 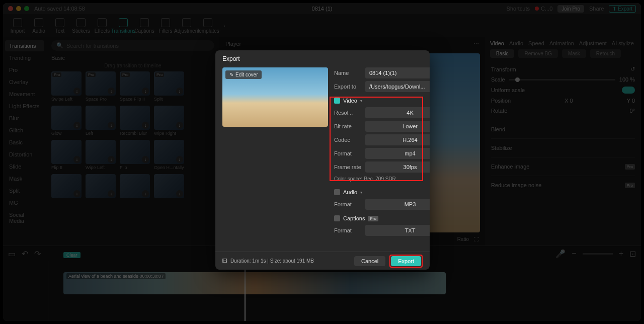 What do you see at coordinates (81, 26) in the screenshot?
I see `toolbar-stickers: Stickers` at bounding box center [81, 26].